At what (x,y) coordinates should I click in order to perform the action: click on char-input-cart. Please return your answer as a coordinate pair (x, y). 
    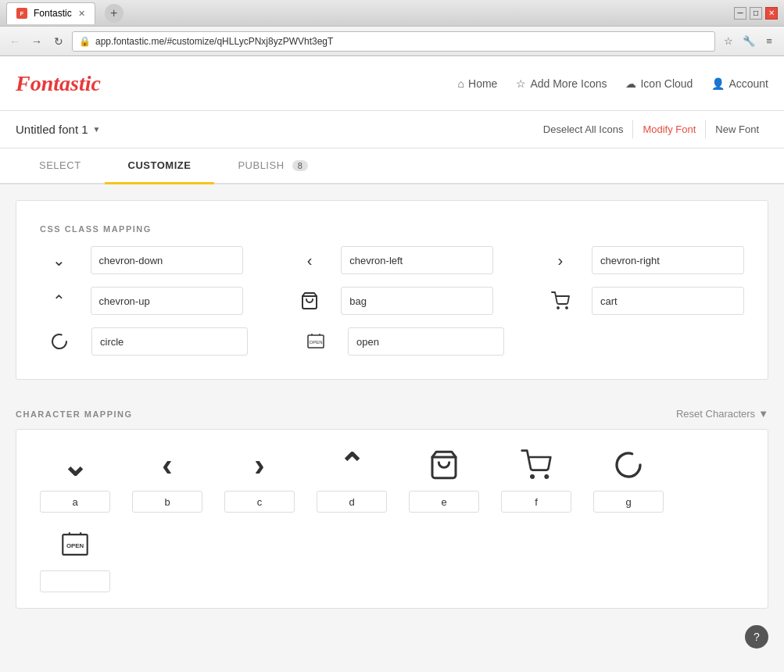
    Looking at the image, I should click on (536, 502).